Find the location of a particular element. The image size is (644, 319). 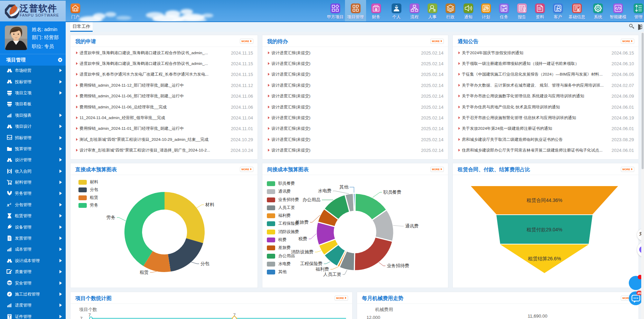

svg-text: FANPU SOFTWARE is located at coordinates (39, 15).